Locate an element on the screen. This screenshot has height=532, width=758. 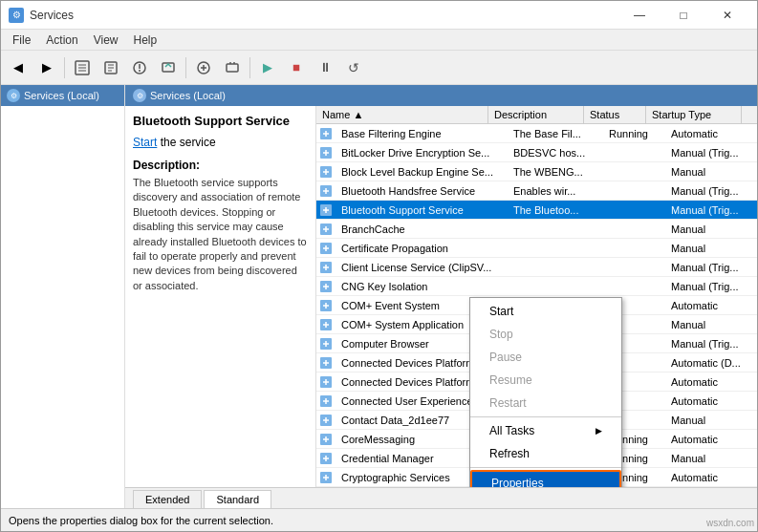
context-menu-sep2 is located at coordinates (546, 468).